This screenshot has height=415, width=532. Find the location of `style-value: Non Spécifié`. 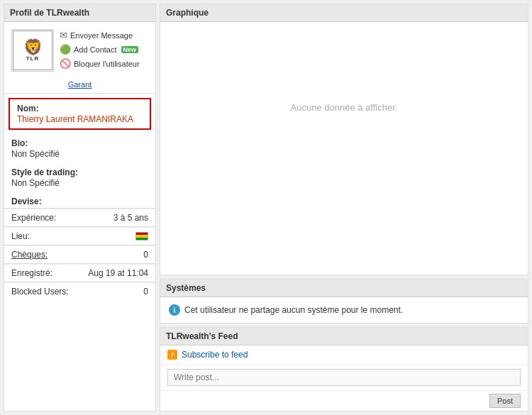

style-value: Non Spécifié is located at coordinates (79, 183).